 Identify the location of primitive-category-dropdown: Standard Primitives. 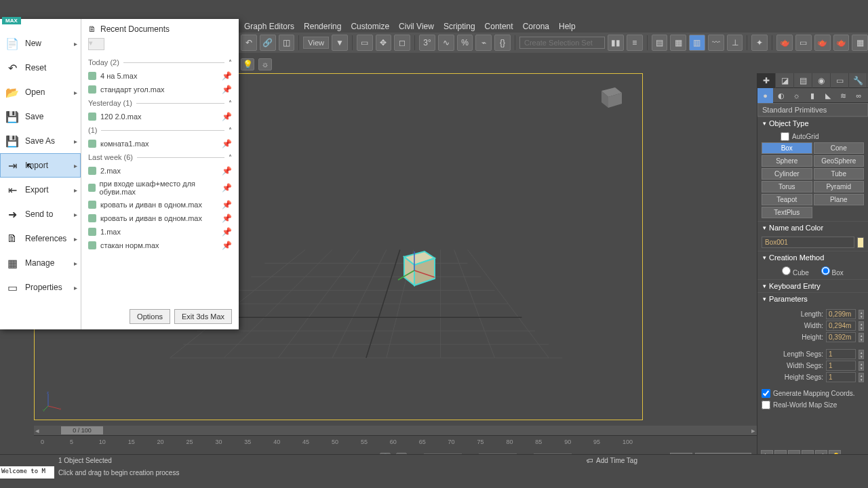
(812, 110).